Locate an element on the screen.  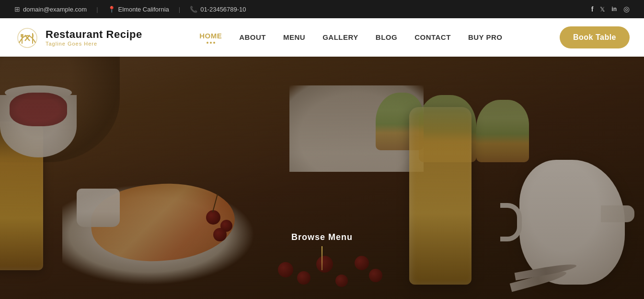
topbar-email: ⊞ domain@example.com is located at coordinates (51, 9).